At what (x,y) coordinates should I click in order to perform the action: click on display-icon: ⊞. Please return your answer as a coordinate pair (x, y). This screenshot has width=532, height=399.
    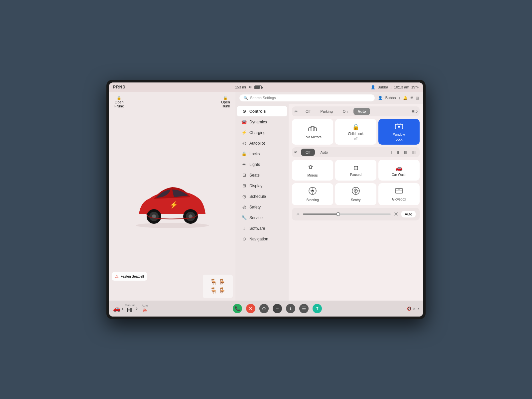
    Looking at the image, I should click on (244, 186).